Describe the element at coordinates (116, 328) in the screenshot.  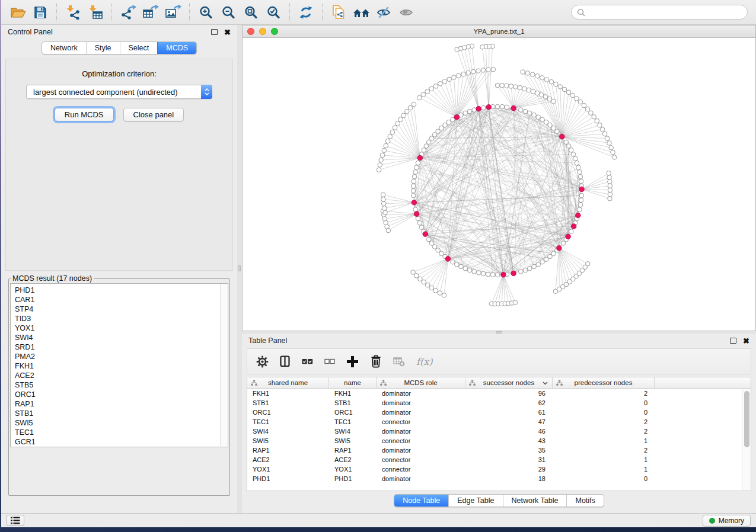
I see `mcds-result-item: YOX1` at that location.